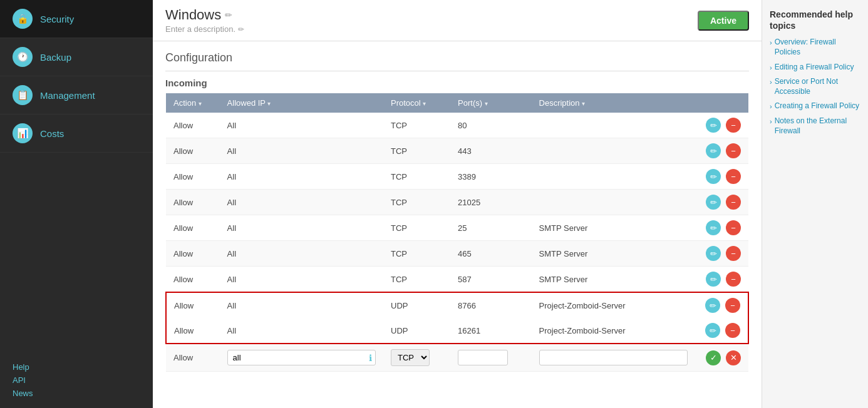  What do you see at coordinates (457, 330) in the screenshot?
I see `table-row: Allow All UDP 16261 Project-Zomboid-Serv…` at bounding box center [457, 330].